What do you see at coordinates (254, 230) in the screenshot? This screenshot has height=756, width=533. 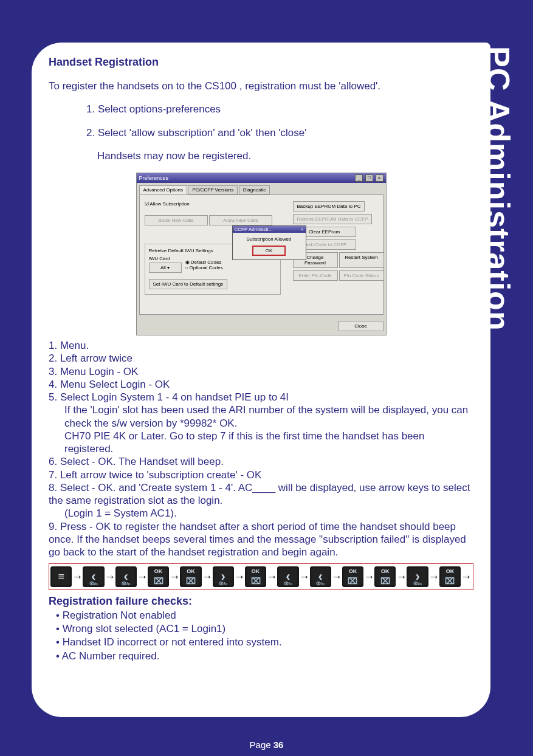 I see `dialog-title: CCFP Administr...` at bounding box center [254, 230].